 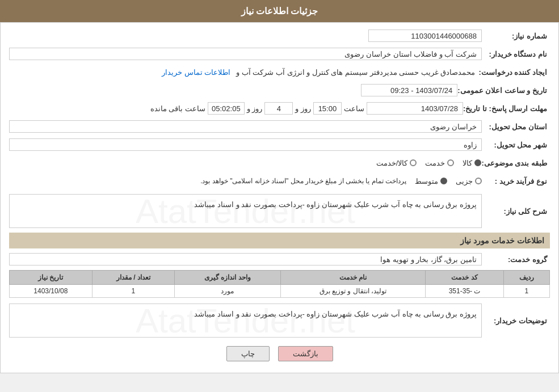 I want to click on announce-row: تاریخ و ساعت اعلان عمومی: 1403/07/24 - 0…, so click(x=279, y=90).